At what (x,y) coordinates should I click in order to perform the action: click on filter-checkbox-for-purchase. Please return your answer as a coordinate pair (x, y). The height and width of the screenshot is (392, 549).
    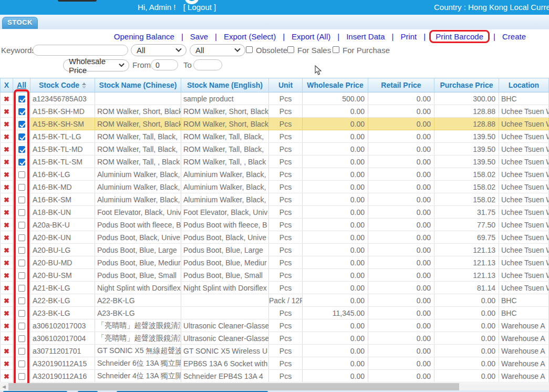
    Looking at the image, I should click on (336, 49).